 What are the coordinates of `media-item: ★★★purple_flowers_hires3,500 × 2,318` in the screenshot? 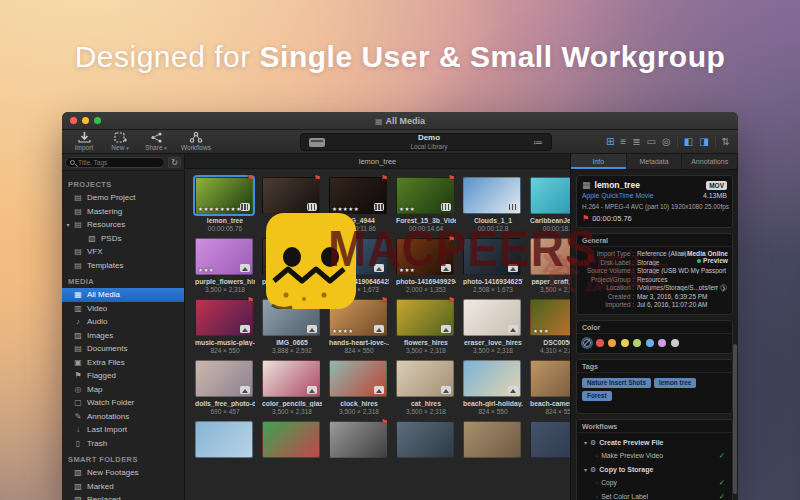 It's located at (225, 266).